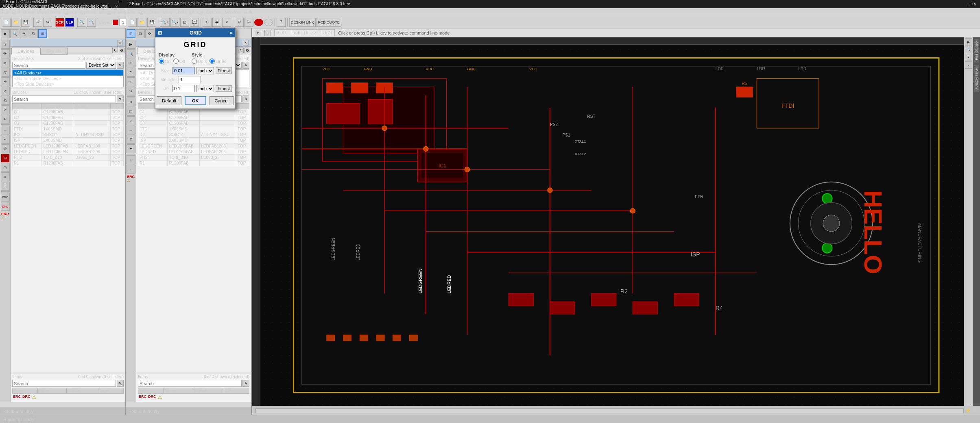 The width and height of the screenshot is (980, 423). I want to click on size-unit-select: inch mm mil, so click(205, 71).